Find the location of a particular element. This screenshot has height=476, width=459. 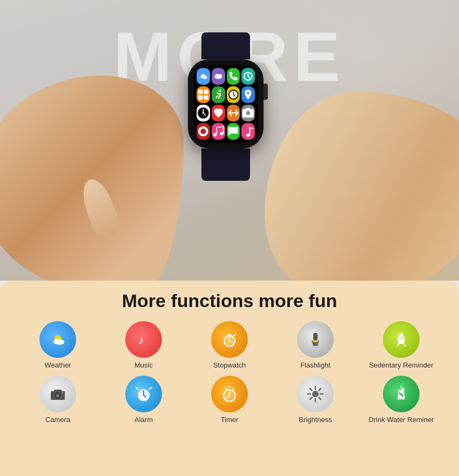

feature-timer: Timer is located at coordinates (230, 400).